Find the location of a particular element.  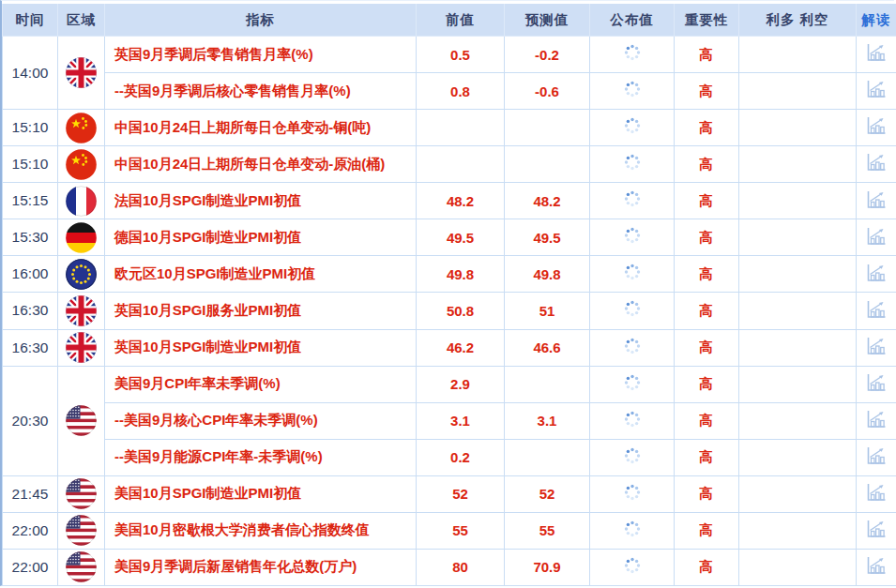

col-header-previous: 前值 is located at coordinates (461, 20).